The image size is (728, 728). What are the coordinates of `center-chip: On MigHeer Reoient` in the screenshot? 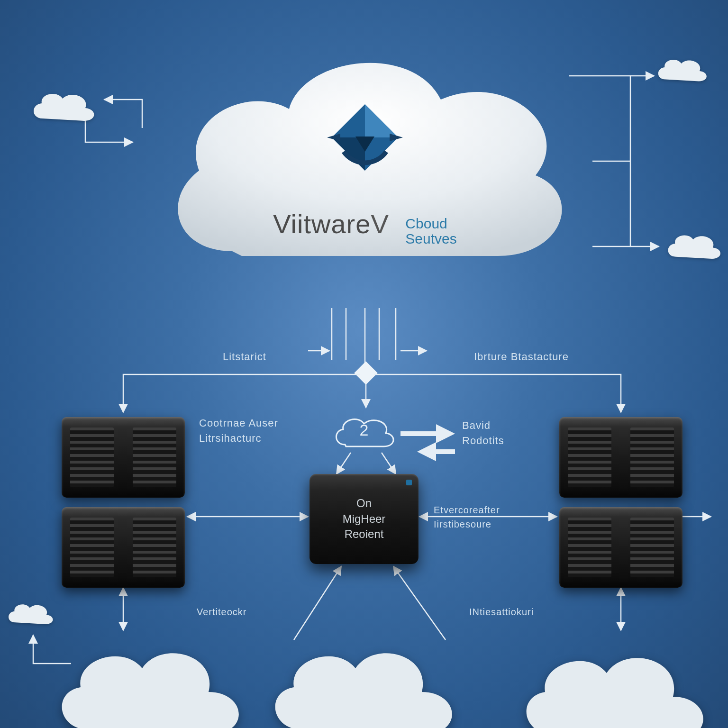 It's located at (364, 519).